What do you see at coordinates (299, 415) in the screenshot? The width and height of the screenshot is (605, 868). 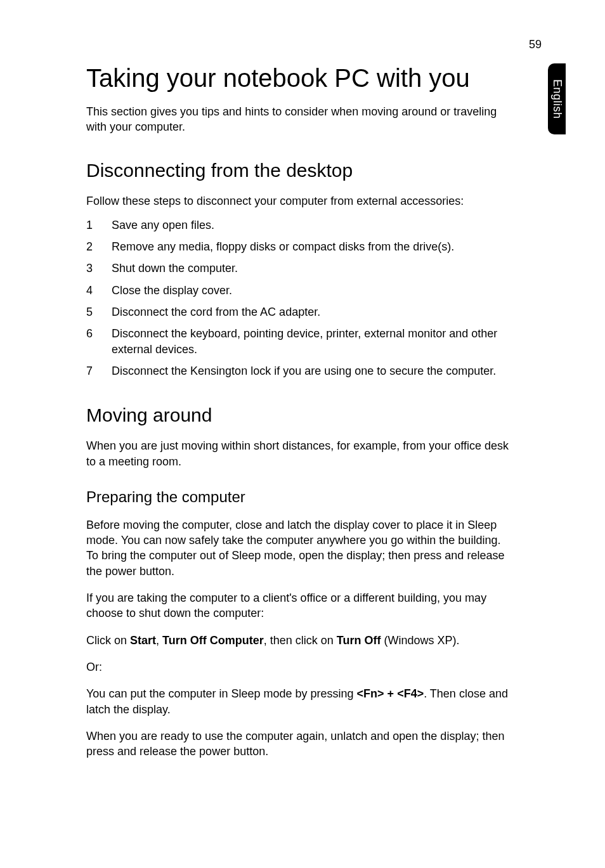 I see `section-heading-moving: Moving around` at bounding box center [299, 415].